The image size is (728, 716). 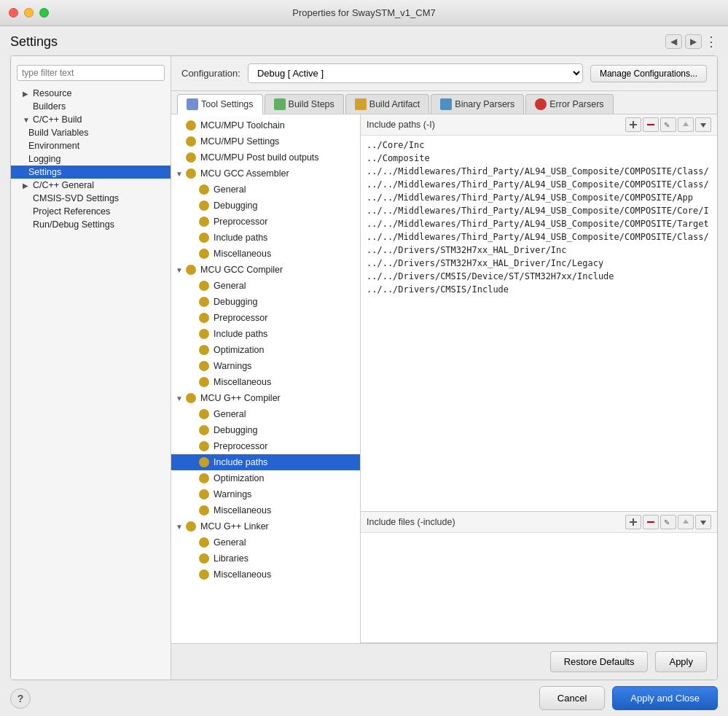 What do you see at coordinates (90, 133) in the screenshot?
I see `sidebar-item-build-variables: Build Variables` at bounding box center [90, 133].